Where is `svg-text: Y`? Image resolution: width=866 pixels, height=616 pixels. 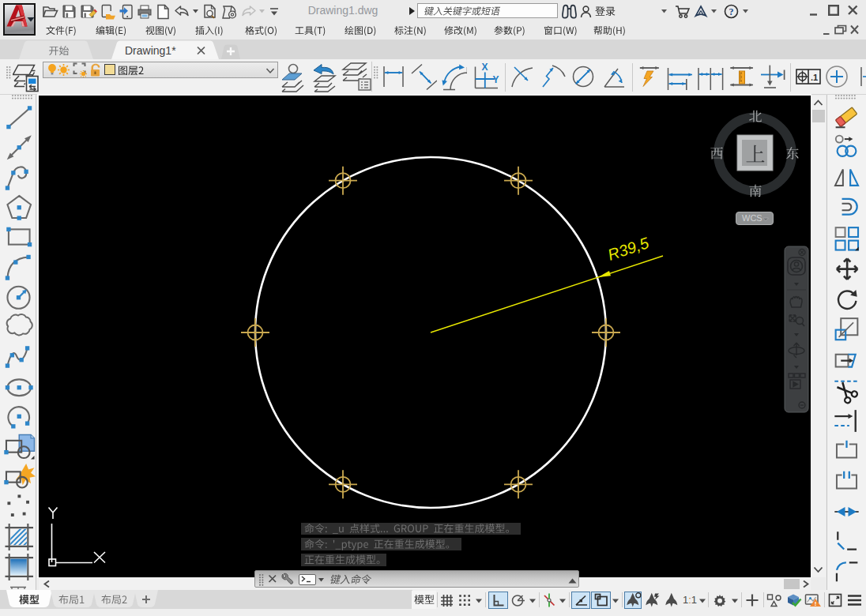
svg-text: Y is located at coordinates (496, 80).